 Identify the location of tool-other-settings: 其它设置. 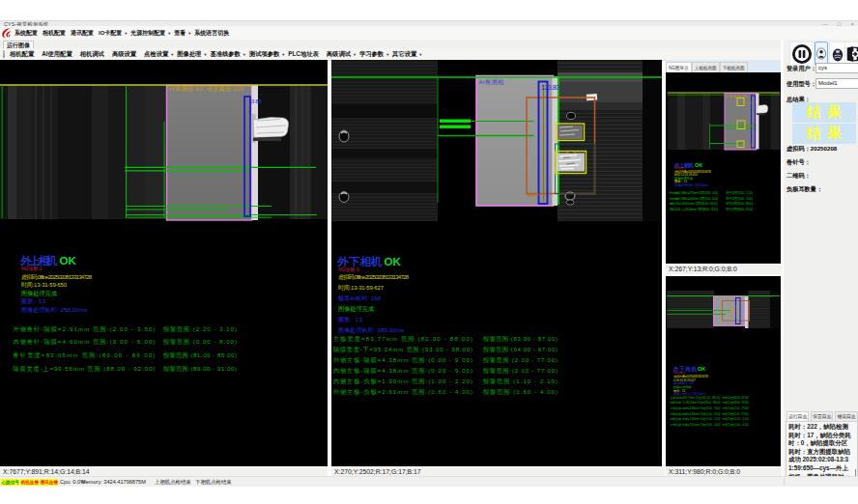
(404, 54).